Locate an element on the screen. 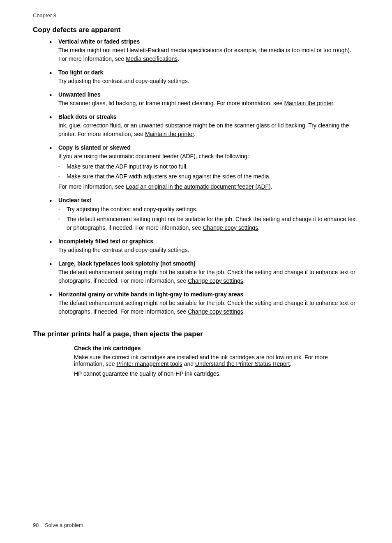 This screenshot has height=543, width=392. sub-item-unclear-1: ◦ Try adjusting the contrast and copy-qu… is located at coordinates (209, 210).